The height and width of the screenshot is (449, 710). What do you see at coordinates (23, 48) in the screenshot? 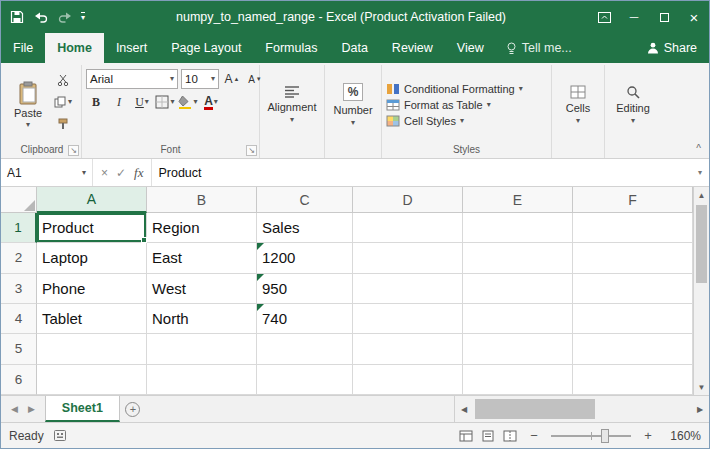
I see `tab-file: File` at bounding box center [23, 48].